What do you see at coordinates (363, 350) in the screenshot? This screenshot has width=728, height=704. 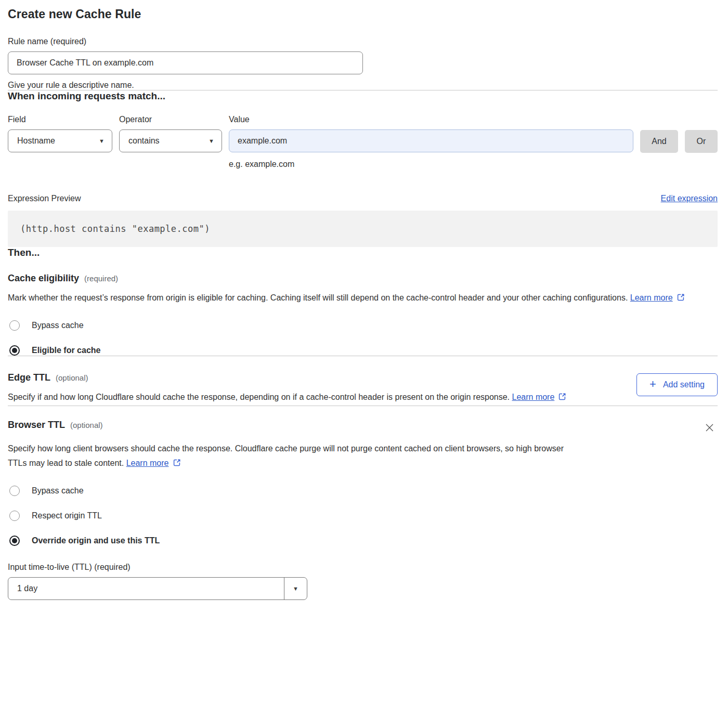 I see `radio-eligible-for-cache: Eligible for cache` at bounding box center [363, 350].